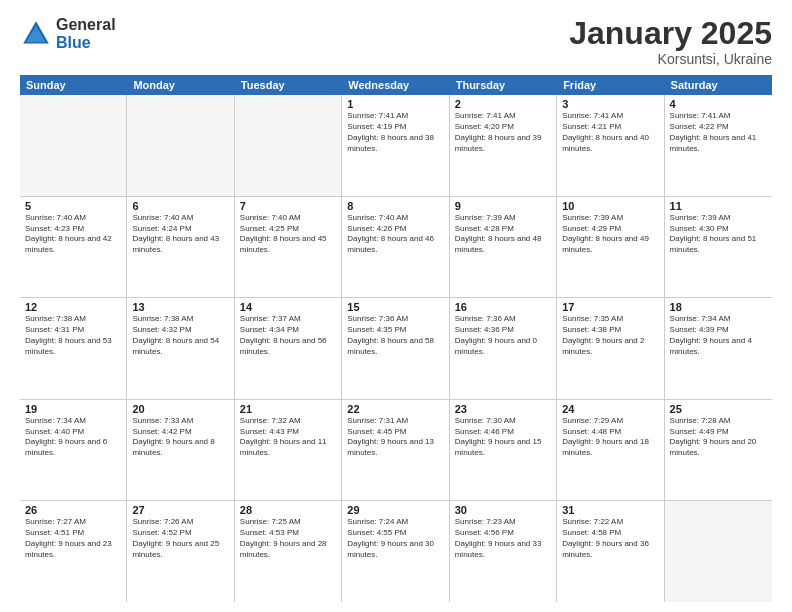 The height and width of the screenshot is (612, 792). What do you see at coordinates (180, 552) in the screenshot?
I see `calendar-cell: 27Sunrise: 7:26 AM Sunset: 4:52 PM Dayli…` at bounding box center [180, 552].